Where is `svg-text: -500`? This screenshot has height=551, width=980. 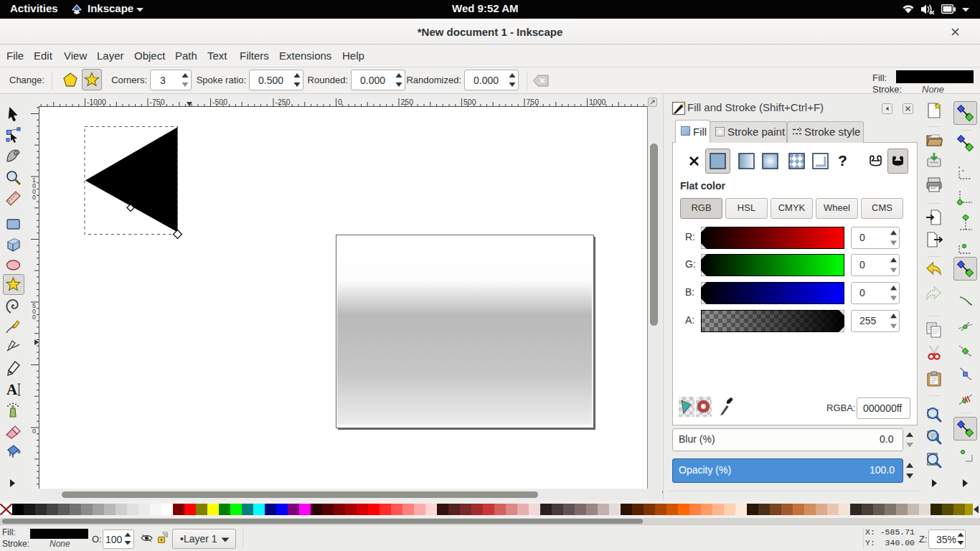 svg-text: -500 is located at coordinates (220, 102).